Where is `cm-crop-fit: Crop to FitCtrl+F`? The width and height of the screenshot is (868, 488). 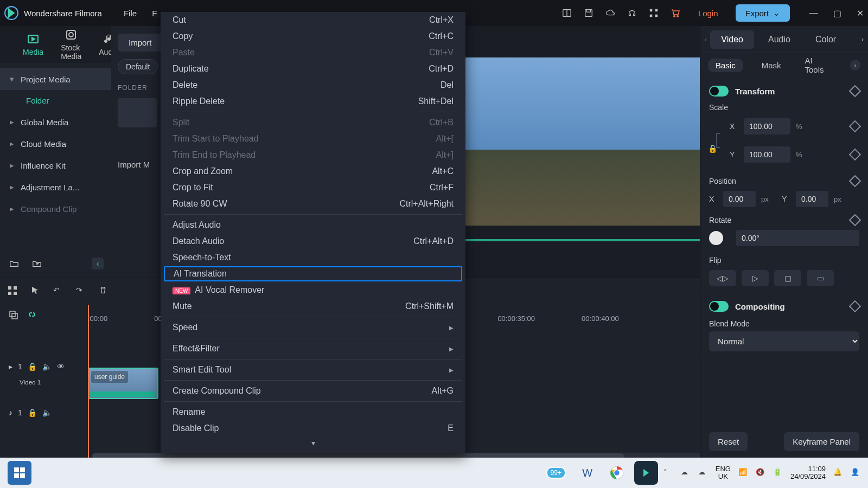 cm-crop-fit: Crop to FitCtrl+F is located at coordinates (313, 188).